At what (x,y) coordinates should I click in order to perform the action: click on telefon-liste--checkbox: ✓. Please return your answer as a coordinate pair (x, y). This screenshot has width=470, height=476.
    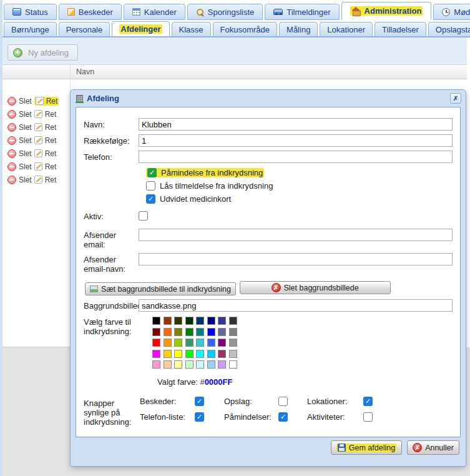
    Looking at the image, I should click on (200, 417).